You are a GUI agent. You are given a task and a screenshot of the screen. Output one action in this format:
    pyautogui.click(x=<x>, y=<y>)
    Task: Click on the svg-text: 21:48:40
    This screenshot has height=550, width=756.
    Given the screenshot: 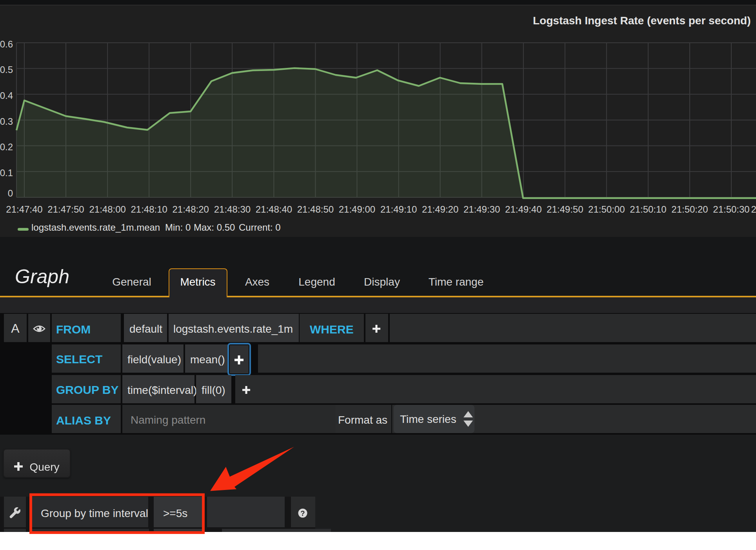 What is the action you would take?
    pyautogui.click(x=274, y=209)
    